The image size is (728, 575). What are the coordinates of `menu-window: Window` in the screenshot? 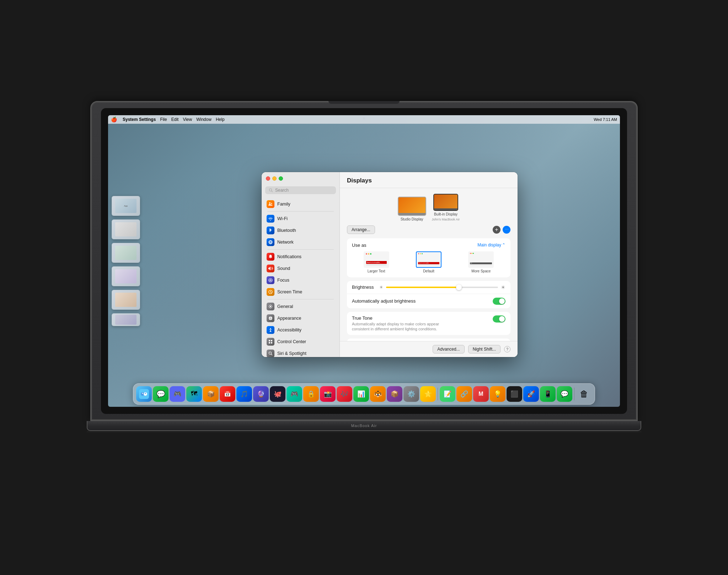 It's located at (204, 119).